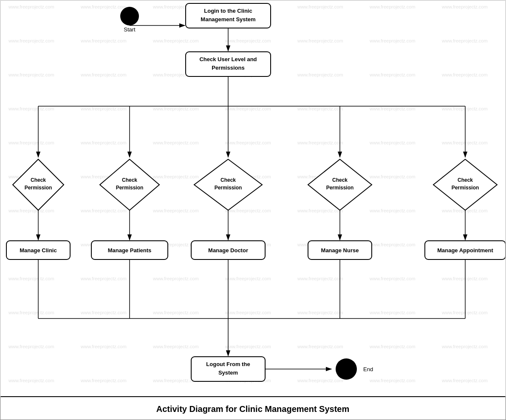 The image size is (506, 420). What do you see at coordinates (38, 251) in the screenshot?
I see `manage-clinic-label: Manage Clinic` at bounding box center [38, 251].